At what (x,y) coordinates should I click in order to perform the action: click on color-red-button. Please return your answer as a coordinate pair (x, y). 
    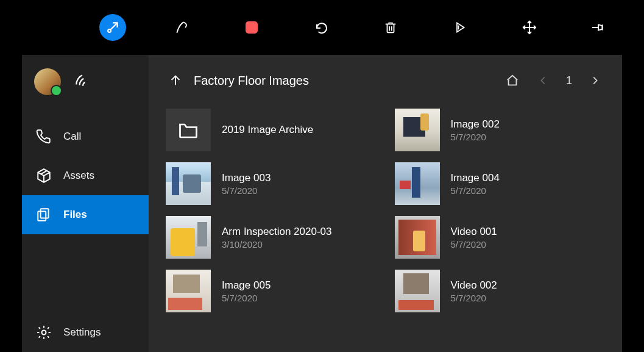
    Looking at the image, I should click on (252, 27).